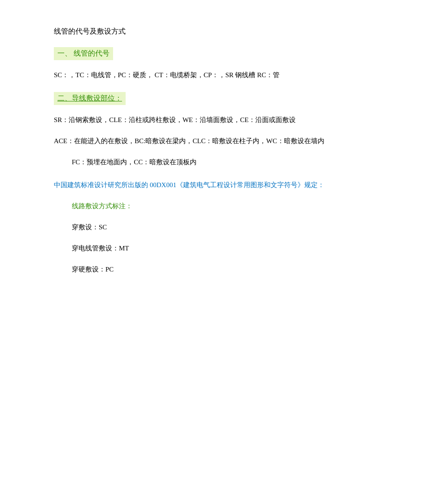  What do you see at coordinates (90, 99) in the screenshot?
I see `section-2-heading: 二、导线敷设部位：` at bounding box center [90, 99].